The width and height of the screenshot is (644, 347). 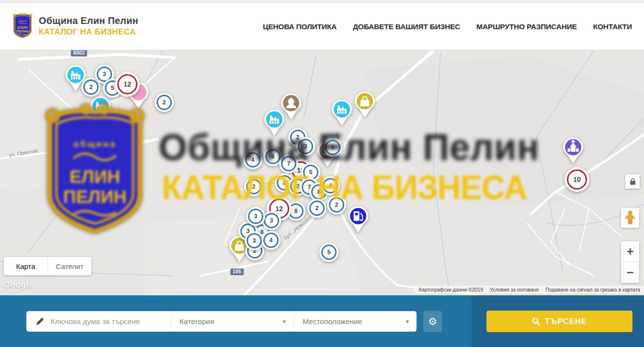 What do you see at coordinates (573, 151) in the screenshot?
I see `map-category-pin-church` at bounding box center [573, 151].